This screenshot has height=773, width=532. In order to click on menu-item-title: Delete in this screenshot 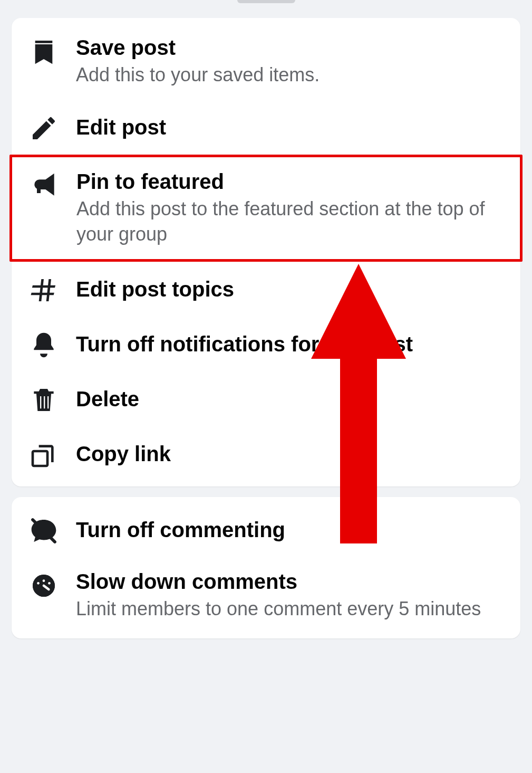, I will do `click(290, 399)`.